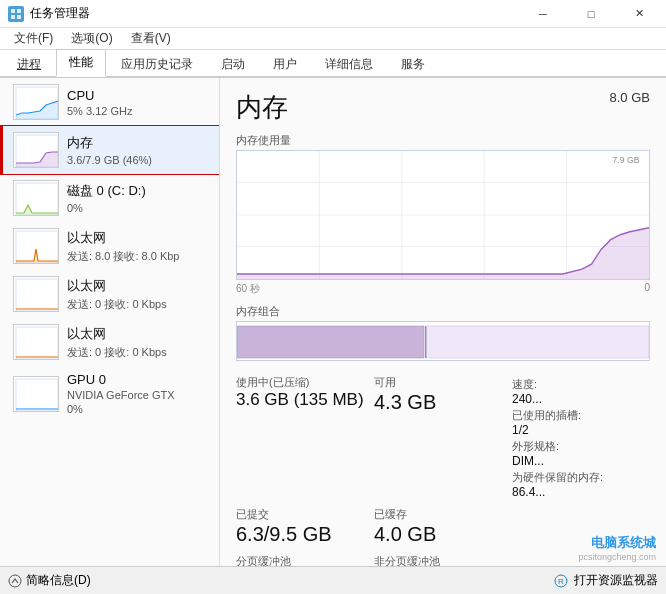 This screenshot has width=666, height=594. Describe the element at coordinates (36, 246) in the screenshot. I see `network1-thumbnail` at that location.